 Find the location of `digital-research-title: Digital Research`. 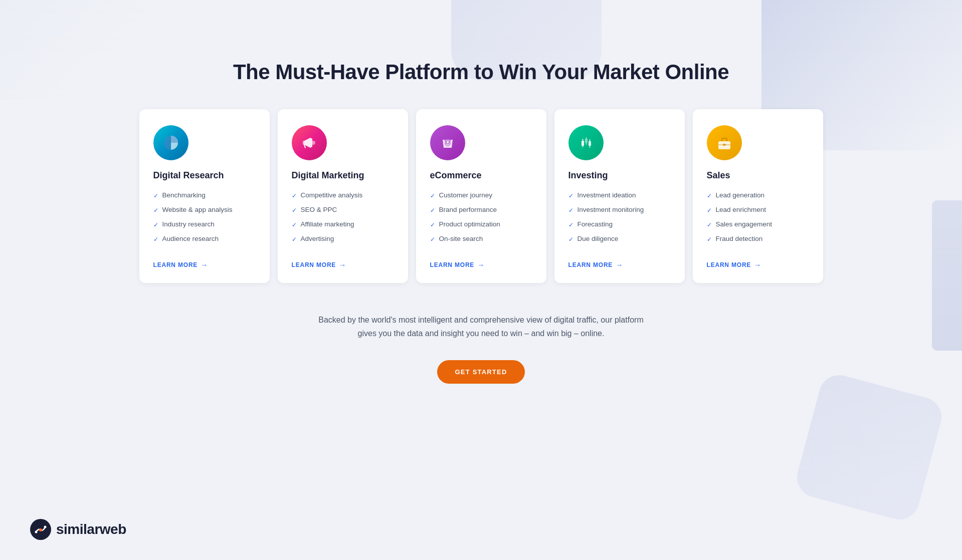

digital-research-title: Digital Research is located at coordinates (205, 175).